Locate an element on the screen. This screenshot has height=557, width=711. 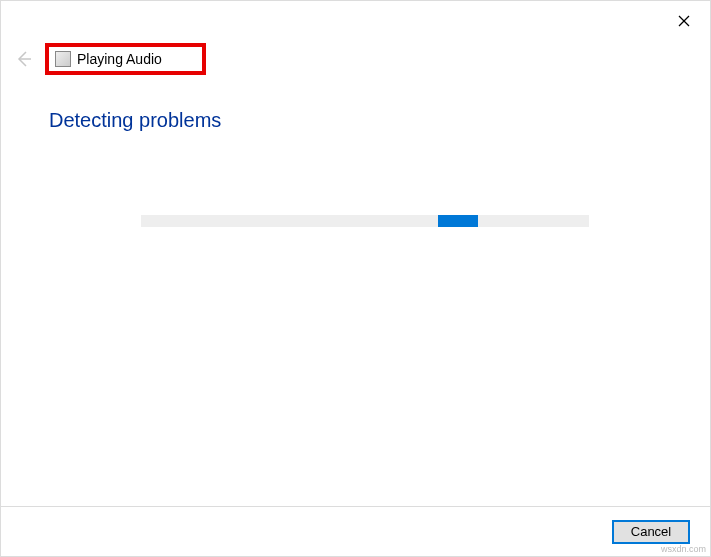
progress-bar is located at coordinates (365, 221).